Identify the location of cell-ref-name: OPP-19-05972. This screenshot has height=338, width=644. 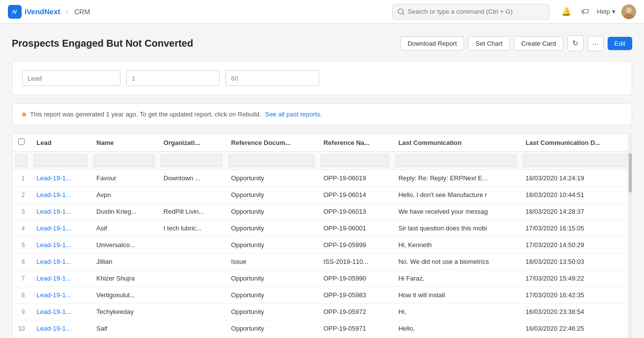
(355, 312).